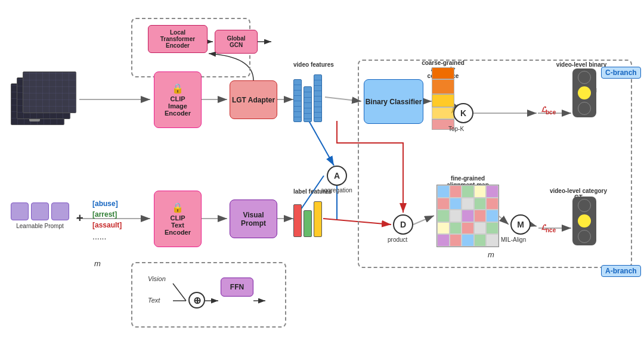 This screenshot has height=349, width=644. What do you see at coordinates (549, 228) in the screenshot?
I see `loss-nce-label: 𝓛nce` at bounding box center [549, 228].